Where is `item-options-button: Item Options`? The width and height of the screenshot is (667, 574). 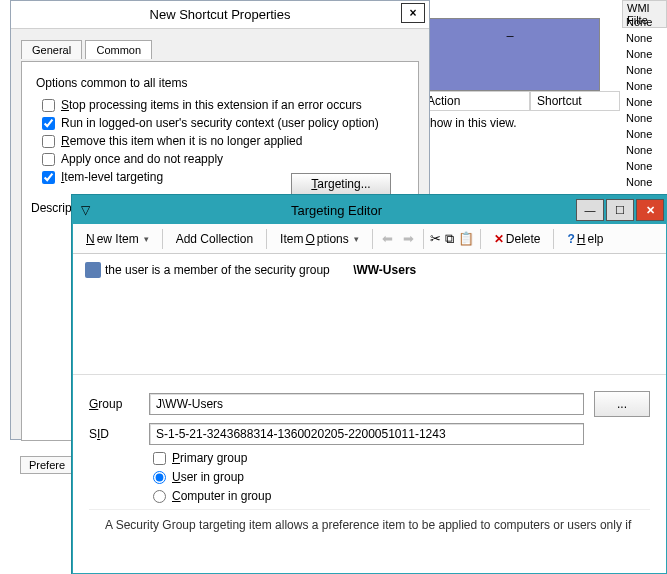 item-options-button: Item Options is located at coordinates (320, 239).